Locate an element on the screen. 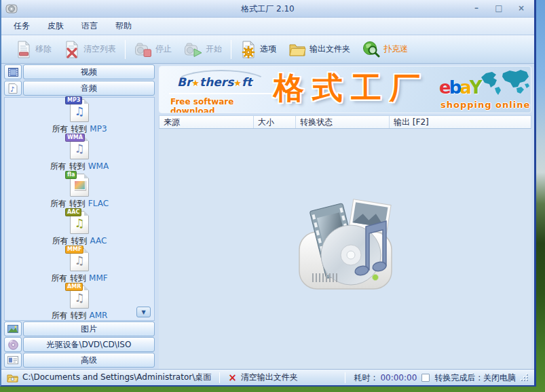  brothersoft-tagline: Free software download is located at coordinates (225, 105).